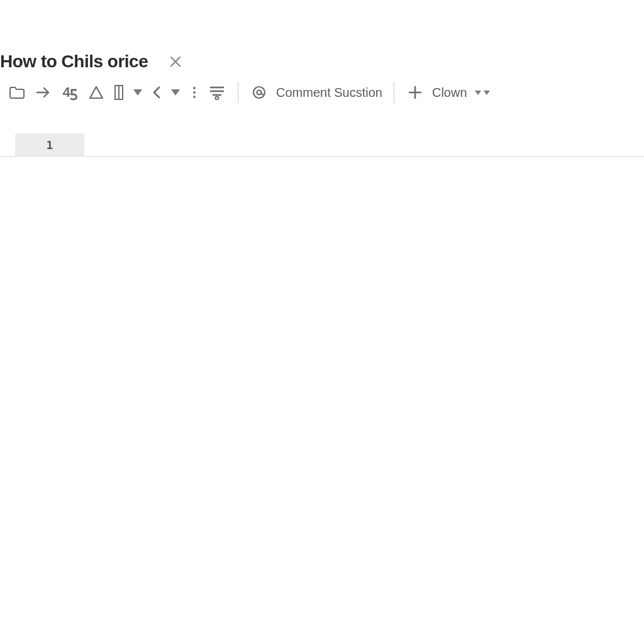 Image resolution: width=644 pixels, height=644 pixels. What do you see at coordinates (194, 92) in the screenshot?
I see `more-vertical-icon` at bounding box center [194, 92].